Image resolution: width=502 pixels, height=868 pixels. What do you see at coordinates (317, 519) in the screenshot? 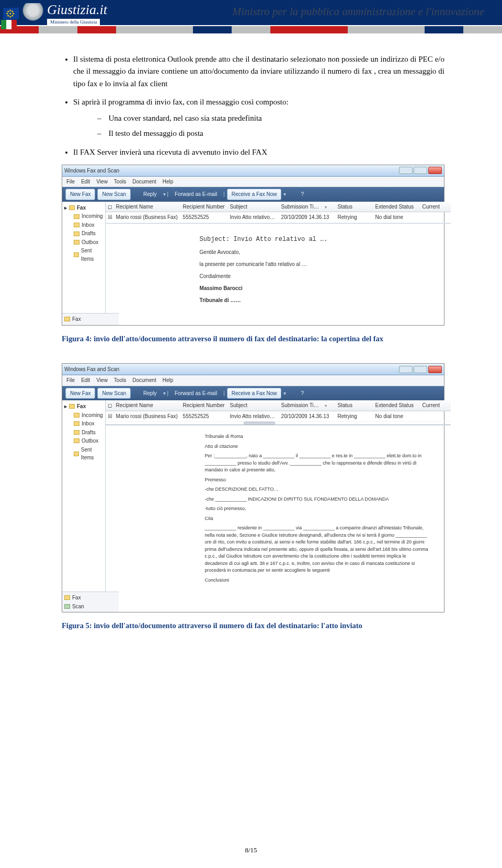
I see `doc-line: Cita` at bounding box center [317, 519].